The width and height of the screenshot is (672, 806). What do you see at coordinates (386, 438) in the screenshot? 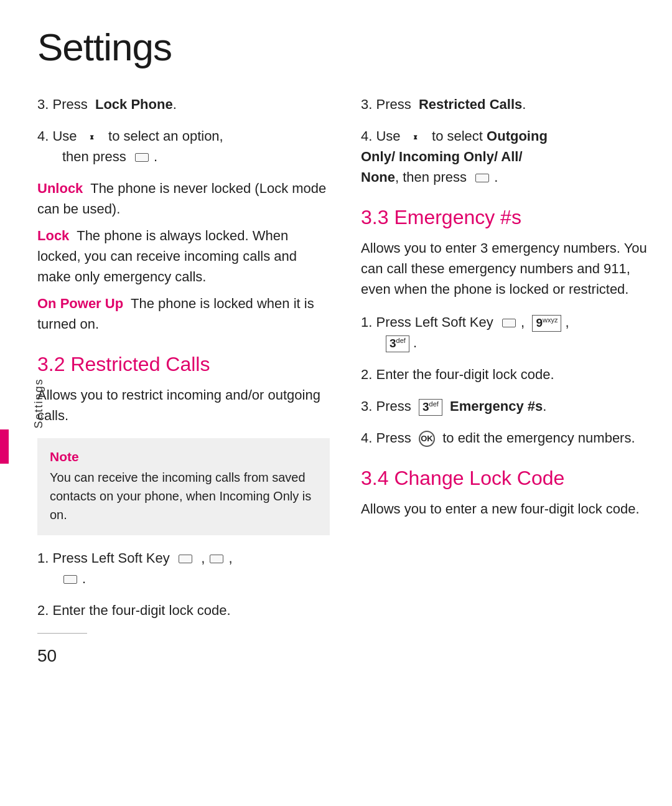
I see `right-emergency-step4-pre: 4. Press` at bounding box center [386, 438].